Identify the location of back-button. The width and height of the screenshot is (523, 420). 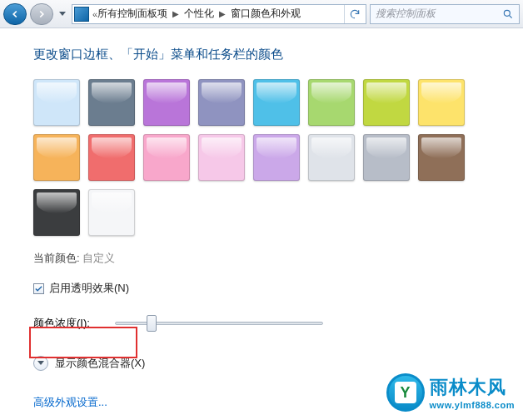
(15, 14).